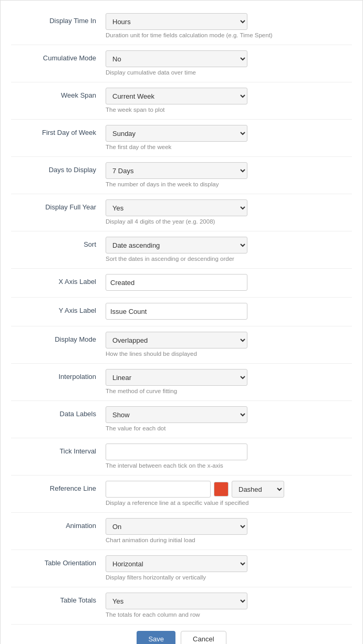  What do you see at coordinates (177, 133) in the screenshot?
I see `first-day-of-week-select: Sunday Monday Tuesday Wednesday Thursday…` at bounding box center [177, 133].